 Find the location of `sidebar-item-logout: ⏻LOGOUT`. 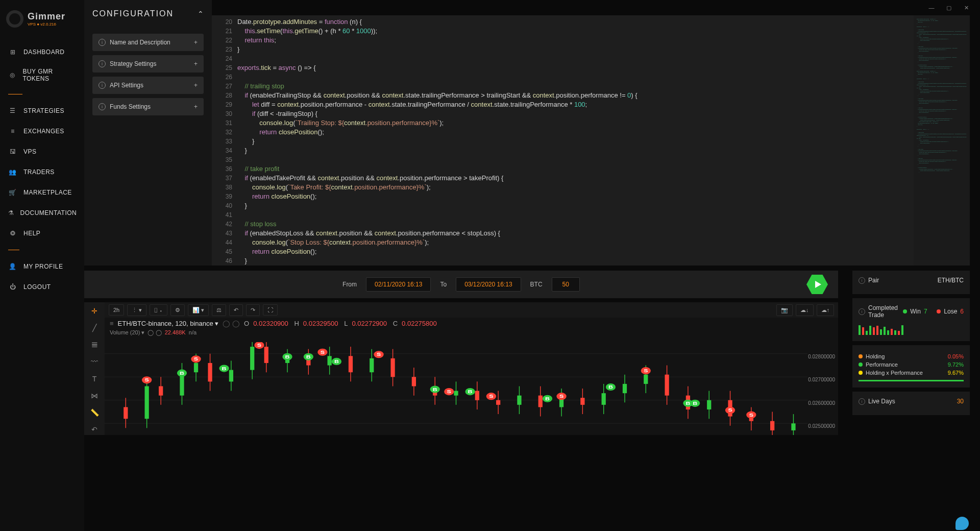

sidebar-item-logout: ⏻LOGOUT is located at coordinates (42, 287).